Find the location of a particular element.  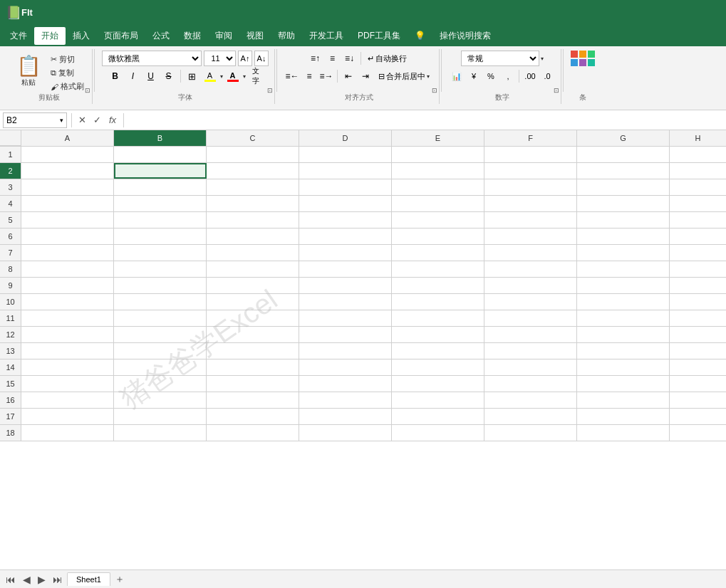

sheet-nav-next: ▶ is located at coordinates (41, 579).